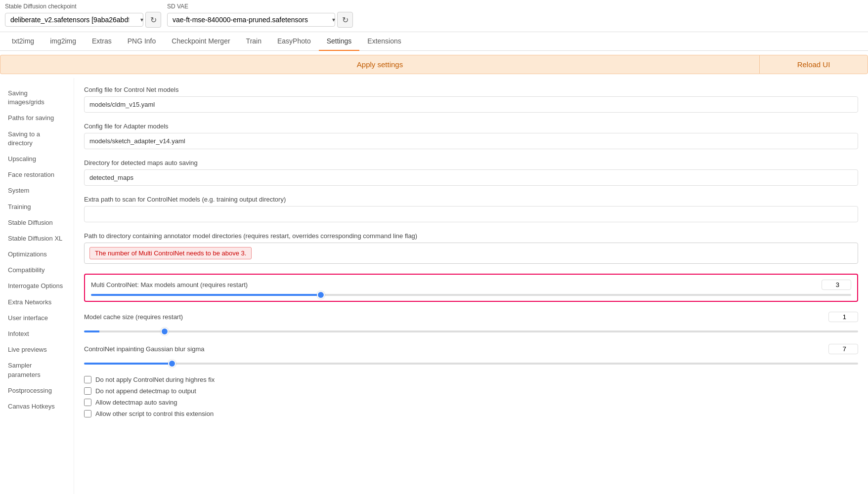 This screenshot has width=868, height=494. I want to click on checkbox-other-script: Allow other script to control this exten…, so click(471, 414).